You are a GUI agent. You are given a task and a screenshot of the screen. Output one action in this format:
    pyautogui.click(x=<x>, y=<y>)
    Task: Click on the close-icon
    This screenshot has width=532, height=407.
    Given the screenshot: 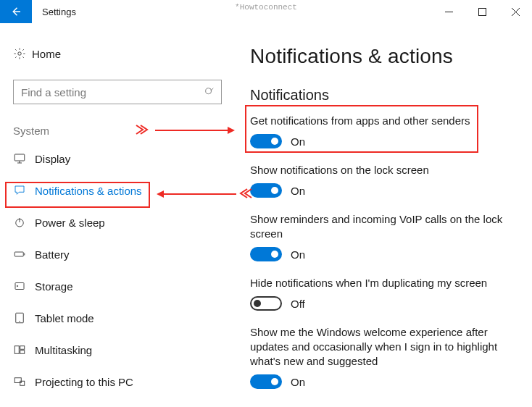 What is the action you would take?
    pyautogui.click(x=516, y=12)
    